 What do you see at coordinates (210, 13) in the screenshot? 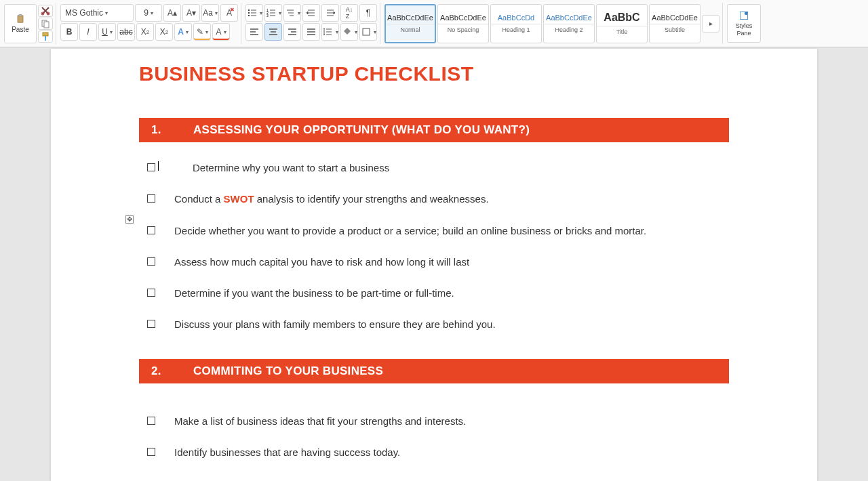
I see `change-case-button: Aa` at bounding box center [210, 13].